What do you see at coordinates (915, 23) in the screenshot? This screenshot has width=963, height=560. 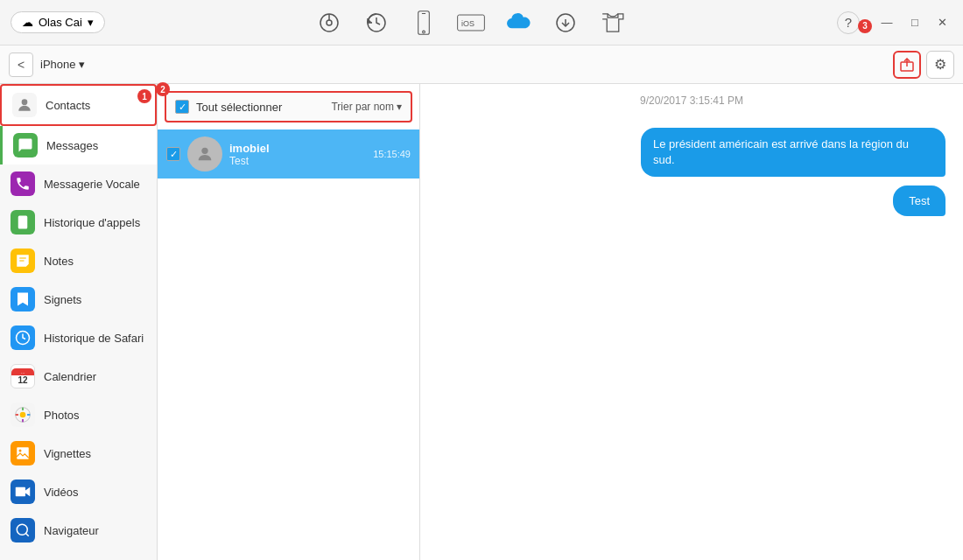 I see `maximize-button: □` at bounding box center [915, 23].